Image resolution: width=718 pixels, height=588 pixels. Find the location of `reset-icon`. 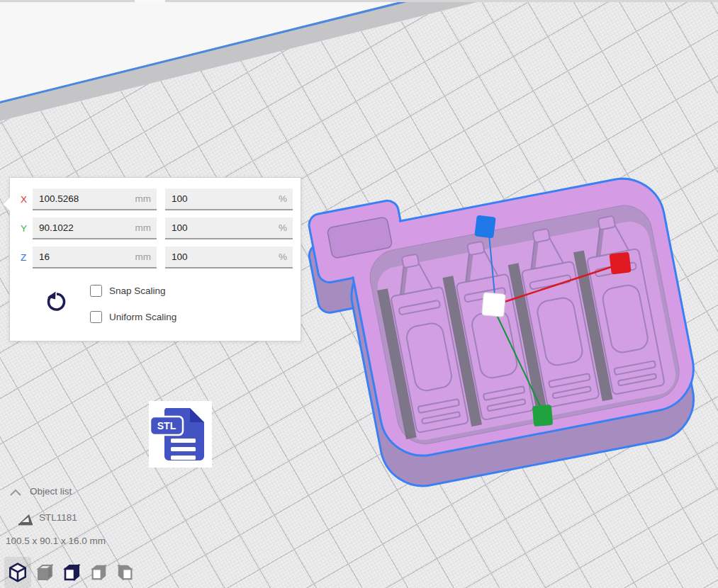

reset-icon is located at coordinates (57, 302).